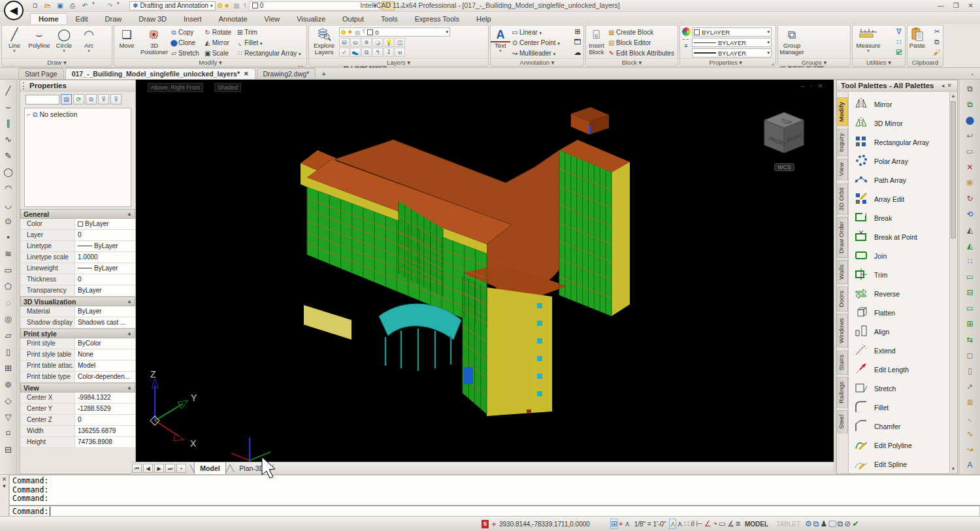 The image size is (980, 531). Describe the element at coordinates (268, 33) in the screenshot. I see `trim-button: ⊞Trim` at that location.